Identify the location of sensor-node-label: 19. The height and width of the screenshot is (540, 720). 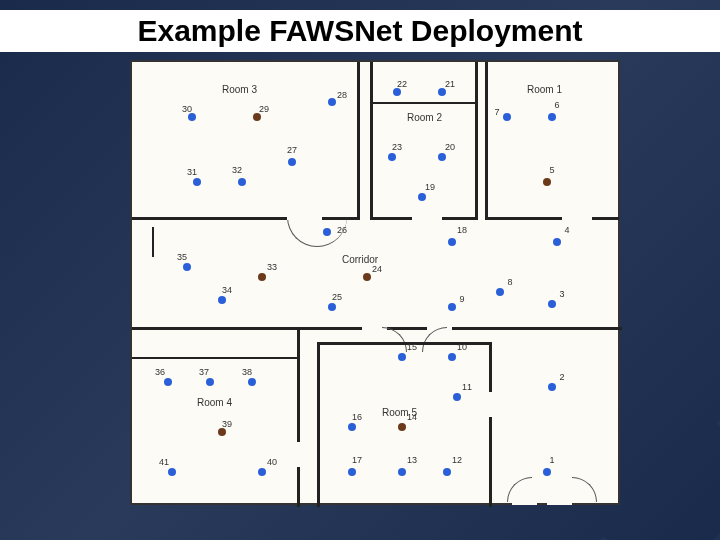
(430, 187).